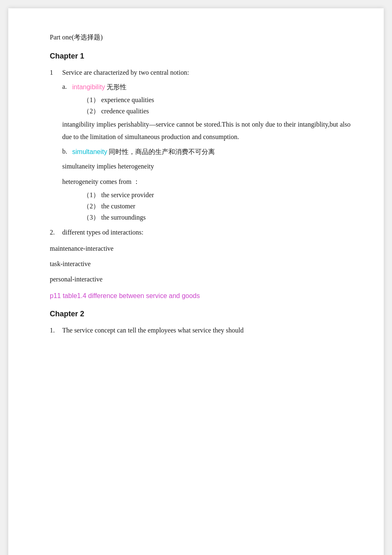  I want to click on sub-item-b: b. simultaneity 同时性，商品的生产和消费不可分离, so click(207, 152).